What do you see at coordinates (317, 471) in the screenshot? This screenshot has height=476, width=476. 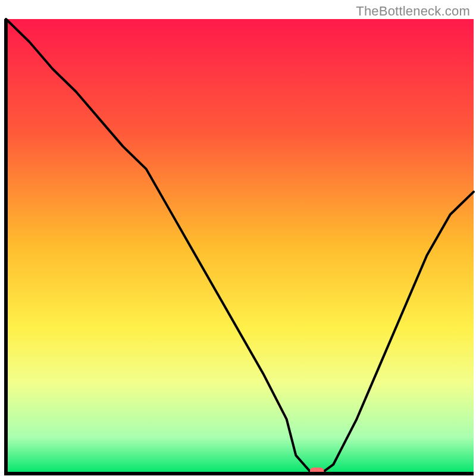 I see `optimal-point-marker` at bounding box center [317, 471].